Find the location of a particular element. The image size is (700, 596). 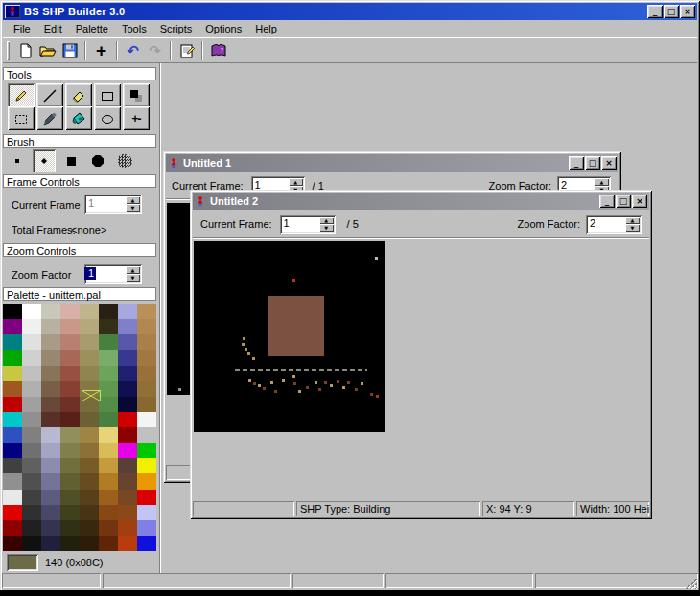

zoom-factor-spinner: 1 ▲ ▼ is located at coordinates (113, 274).